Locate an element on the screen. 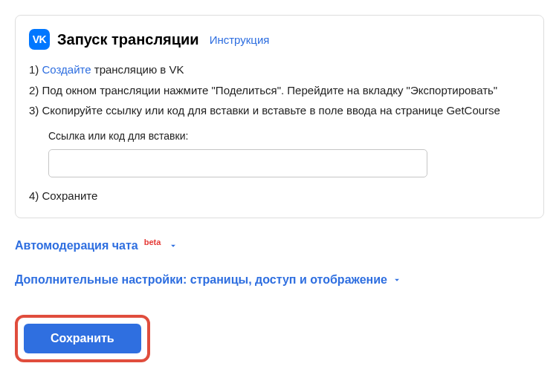 This screenshot has width=559, height=392. panel-title: Запуск трансляции is located at coordinates (128, 40).